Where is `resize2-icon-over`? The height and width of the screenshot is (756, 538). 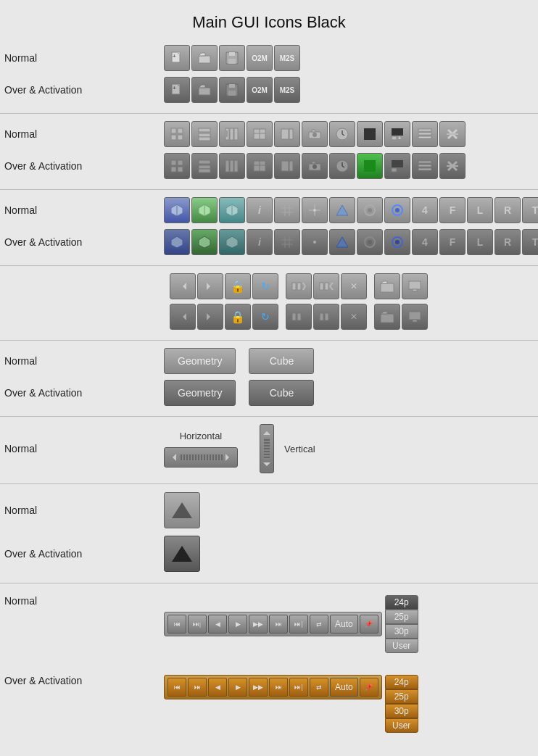
resize2-icon-over is located at coordinates (326, 317).